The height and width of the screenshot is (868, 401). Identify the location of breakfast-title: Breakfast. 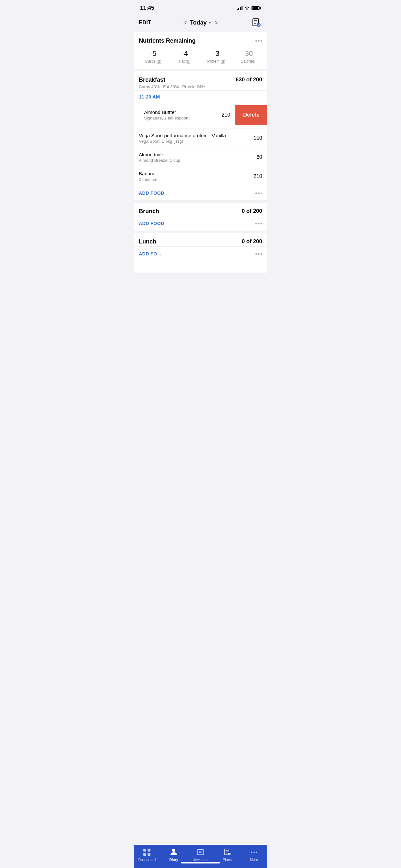
(172, 80).